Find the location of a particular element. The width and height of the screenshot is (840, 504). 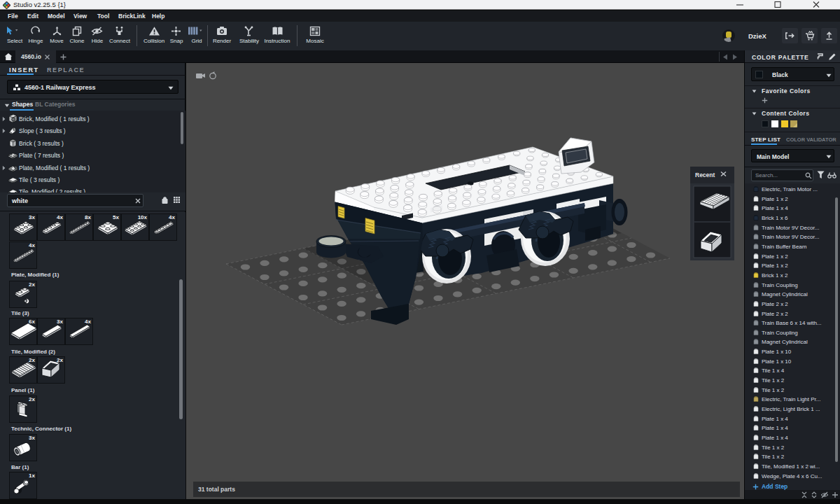

svg-text: 31 total parts is located at coordinates (217, 489).